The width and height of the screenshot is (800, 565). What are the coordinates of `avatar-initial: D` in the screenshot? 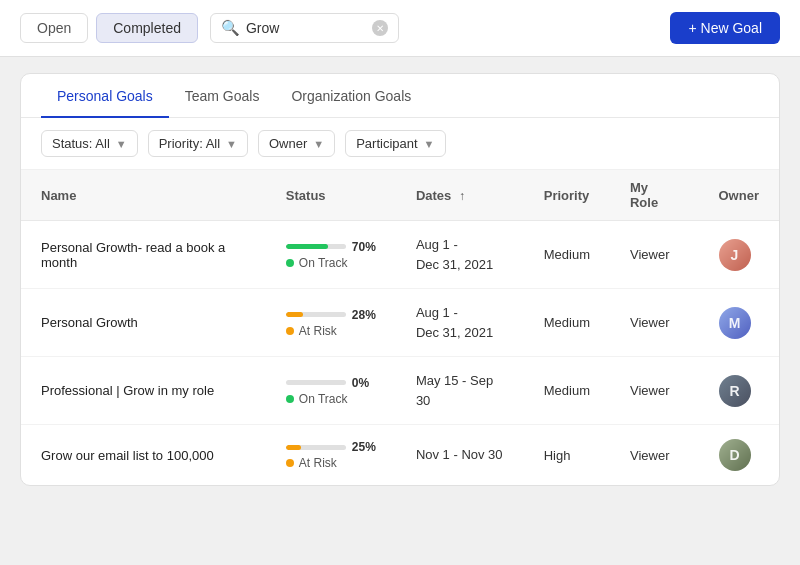 It's located at (735, 455).